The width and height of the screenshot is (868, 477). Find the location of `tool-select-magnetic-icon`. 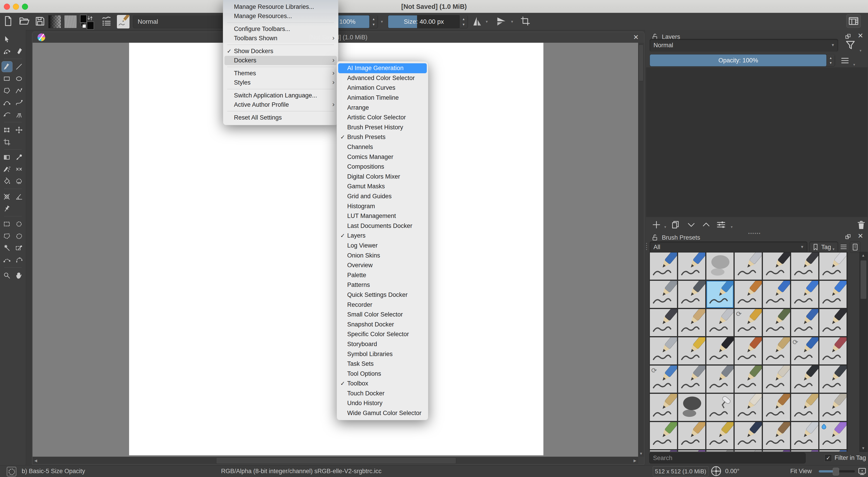

tool-select-magnetic-icon is located at coordinates (19, 260).